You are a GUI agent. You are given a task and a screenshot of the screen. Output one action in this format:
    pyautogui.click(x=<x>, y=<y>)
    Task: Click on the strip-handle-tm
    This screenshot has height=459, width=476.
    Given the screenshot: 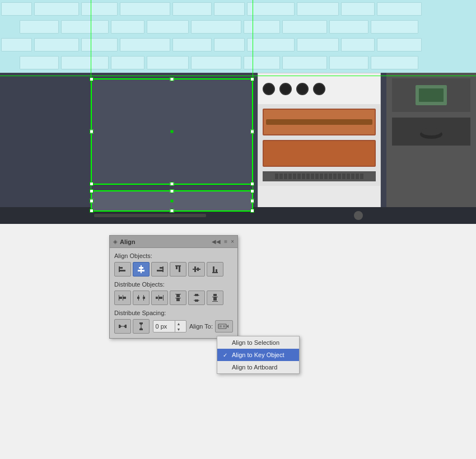 What is the action you would take?
    pyautogui.click(x=172, y=191)
    